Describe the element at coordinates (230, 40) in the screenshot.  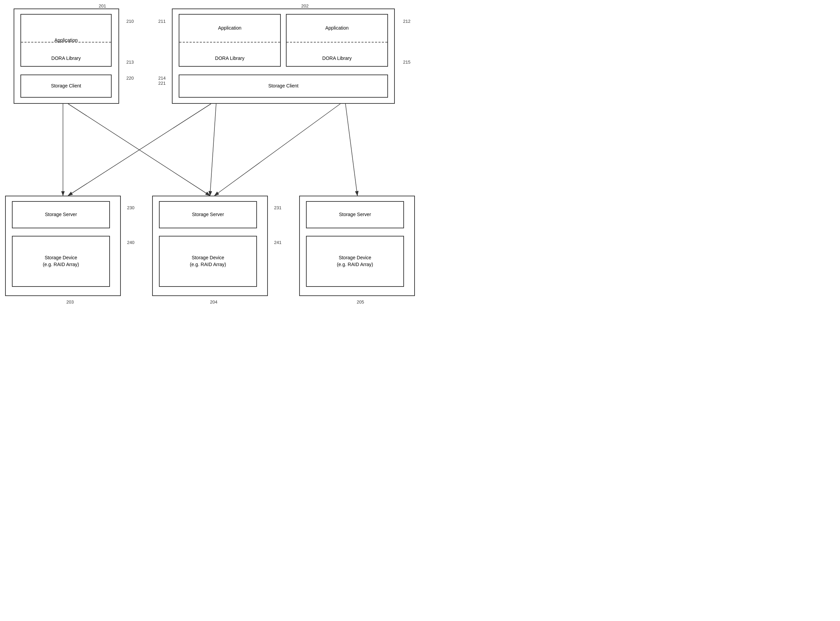
I see `box-211: Application DORA Library` at that location.